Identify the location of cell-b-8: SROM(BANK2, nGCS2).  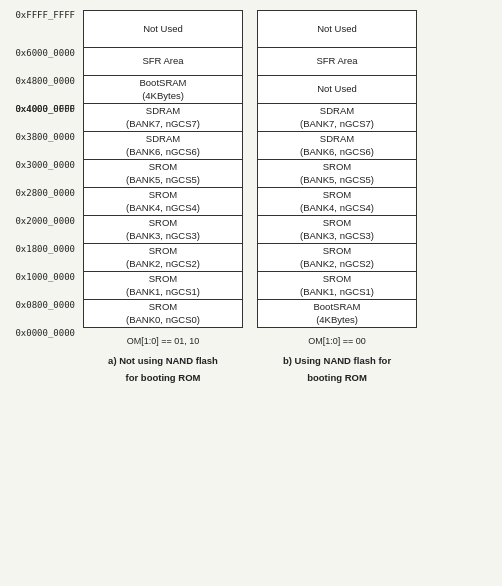
(337, 258).